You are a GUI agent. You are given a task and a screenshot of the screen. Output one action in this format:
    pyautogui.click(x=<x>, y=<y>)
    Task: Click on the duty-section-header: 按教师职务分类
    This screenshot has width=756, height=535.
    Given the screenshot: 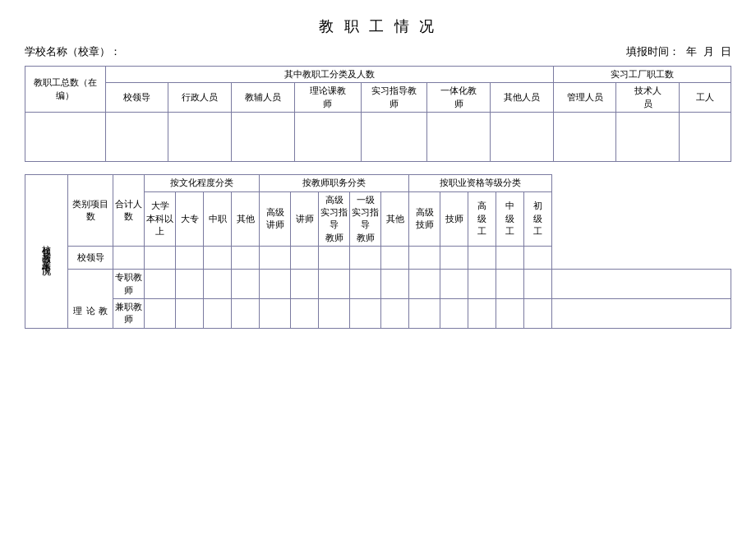 What is the action you would take?
    pyautogui.click(x=334, y=183)
    